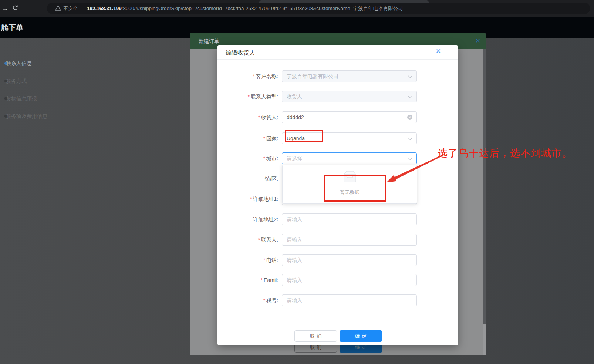 The width and height of the screenshot is (594, 364). Describe the element at coordinates (349, 300) in the screenshot. I see `tax-input` at that location.